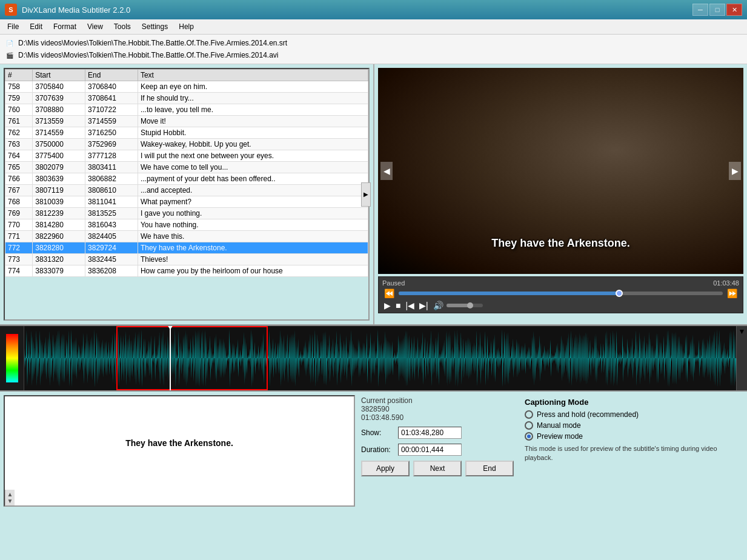  Describe the element at coordinates (430, 433) in the screenshot. I see `show-input` at that location.